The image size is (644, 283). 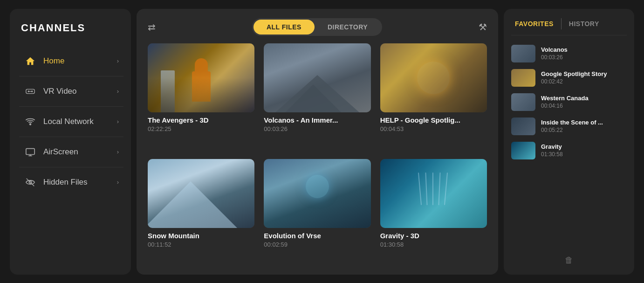 I want to click on video-title: The Avengers - 3D, so click(x=201, y=120).